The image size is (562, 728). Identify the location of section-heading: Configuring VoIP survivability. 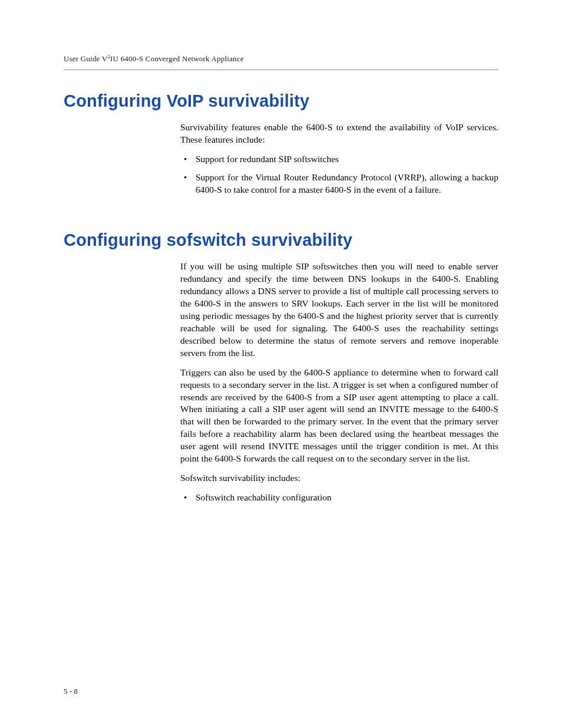
(281, 101).